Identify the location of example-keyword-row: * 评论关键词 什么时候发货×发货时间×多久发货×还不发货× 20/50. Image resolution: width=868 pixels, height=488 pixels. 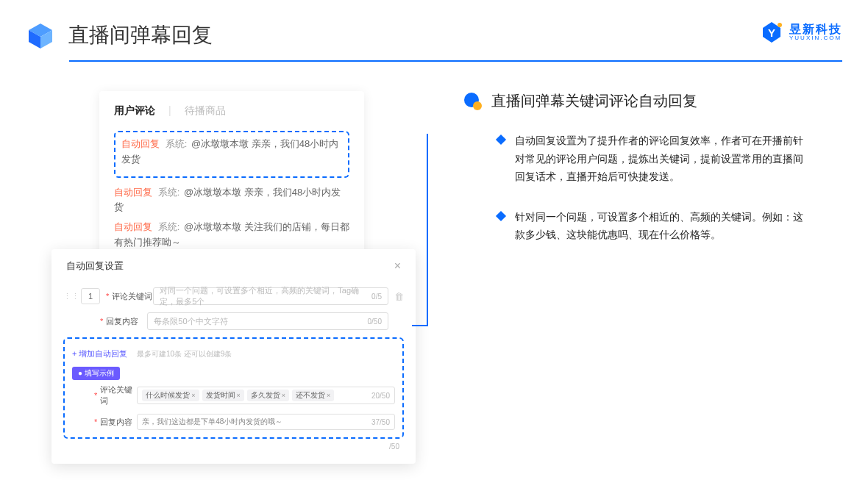
(234, 395).